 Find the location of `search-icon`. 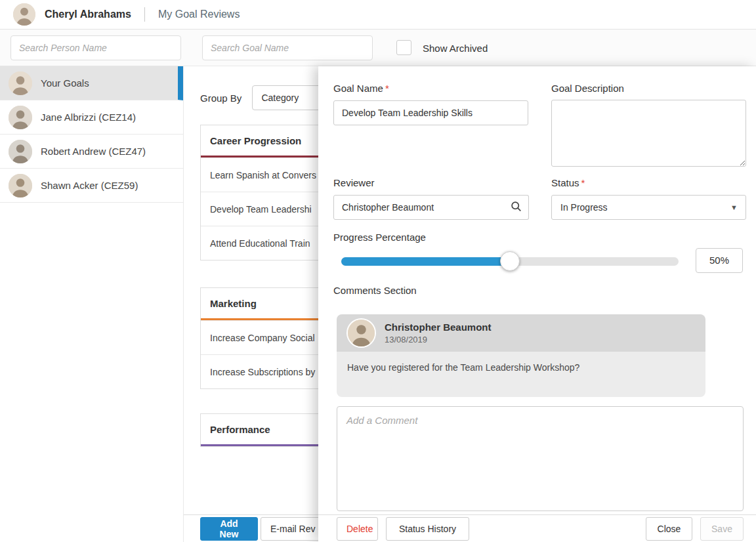

search-icon is located at coordinates (516, 207).